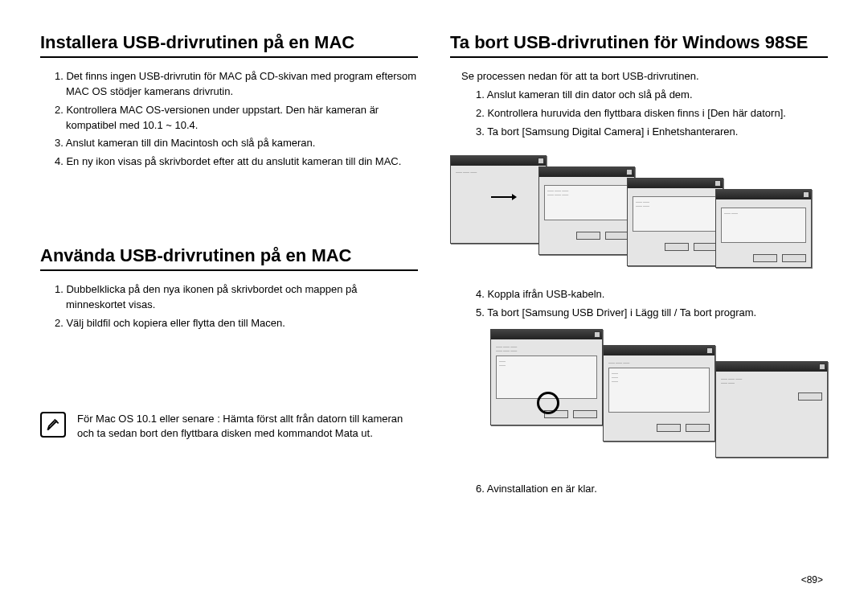  Describe the element at coordinates (650, 294) in the screenshot. I see `list-item: 4. Koppla ifrån USB-kabeln.` at that location.